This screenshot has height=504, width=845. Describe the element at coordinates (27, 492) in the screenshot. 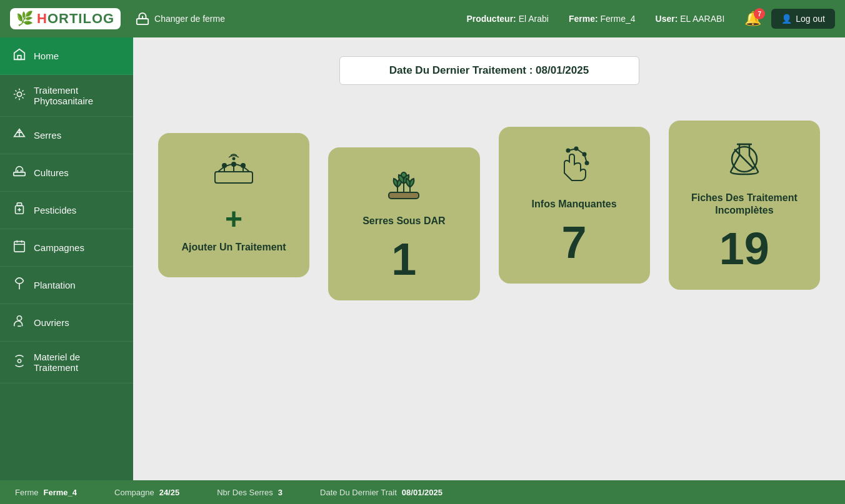

I see `footer-ferme-label: Ferme` at that location.